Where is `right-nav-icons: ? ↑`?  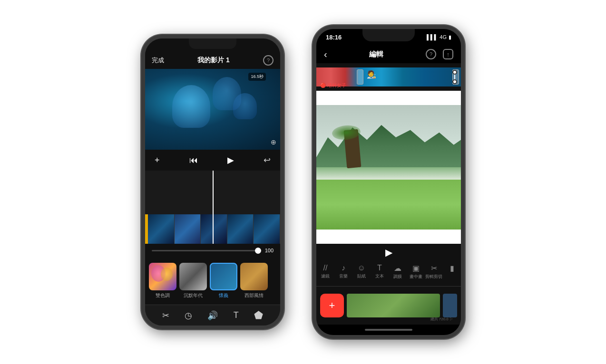
right-nav-icons: ? ↑ is located at coordinates (440, 54).